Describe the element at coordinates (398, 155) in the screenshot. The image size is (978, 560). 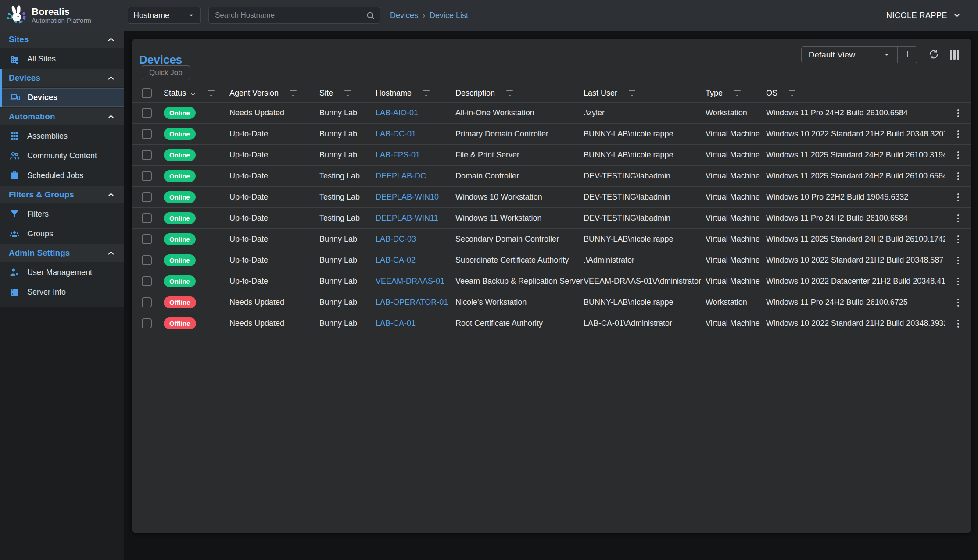
I see `hostname-link: LAB-FPS-01` at that location.